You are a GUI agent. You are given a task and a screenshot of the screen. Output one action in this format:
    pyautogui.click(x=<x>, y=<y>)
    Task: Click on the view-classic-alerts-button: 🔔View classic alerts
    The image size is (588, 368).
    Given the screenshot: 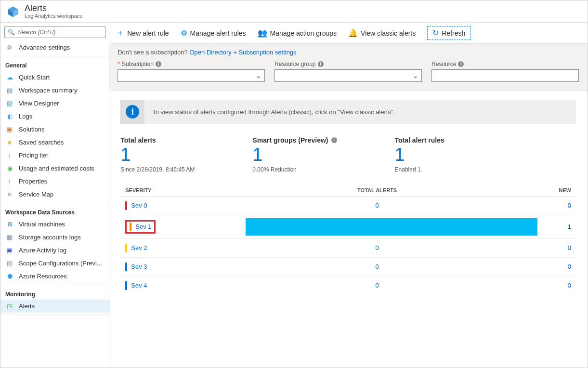 What is the action you would take?
    pyautogui.click(x=382, y=33)
    